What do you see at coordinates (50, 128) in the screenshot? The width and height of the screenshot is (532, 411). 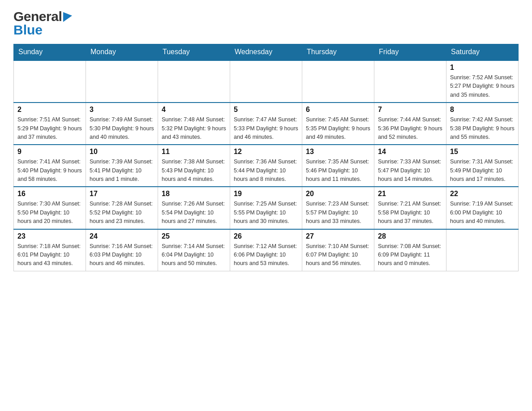 I see `day-info: Sunrise: 7:51 AM Sunset: 5:29 PM Dayligh…` at bounding box center [50, 128].